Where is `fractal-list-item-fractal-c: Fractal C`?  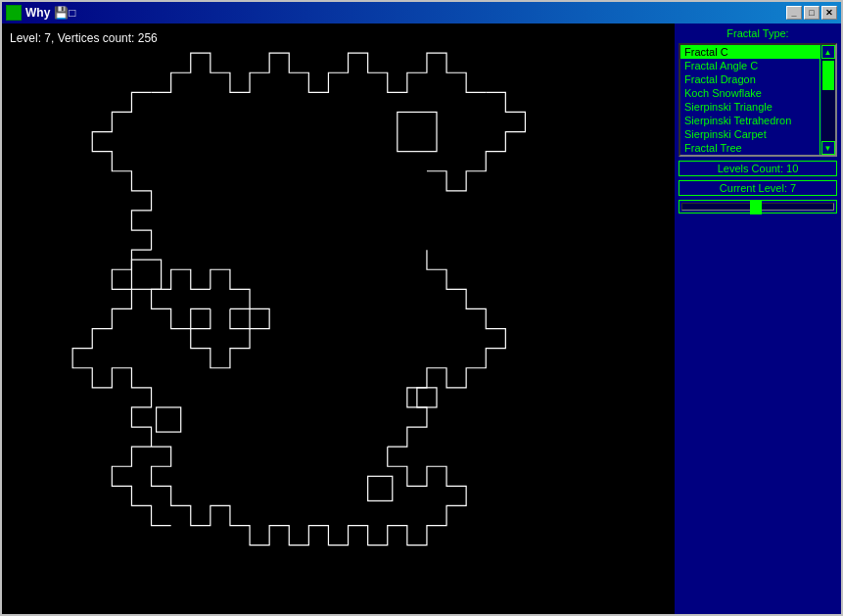 fractal-list-item-fractal-c: Fractal C is located at coordinates (750, 52).